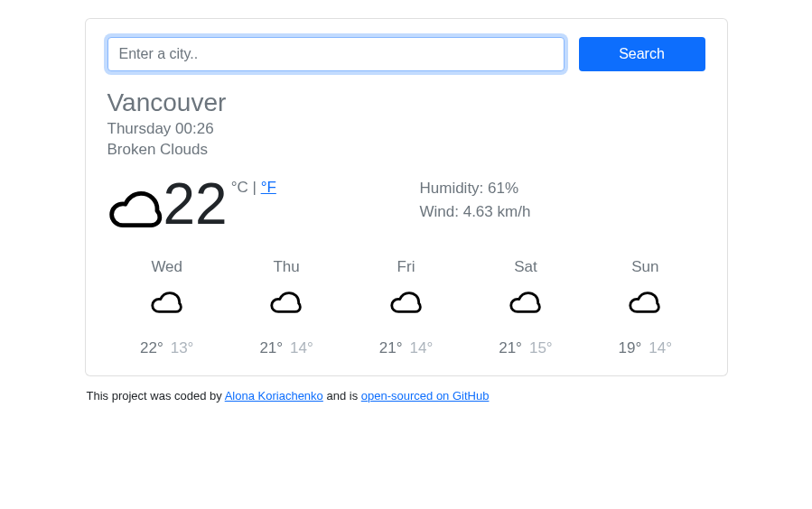 Image resolution: width=812 pixels, height=509 pixels. Describe the element at coordinates (406, 395) in the screenshot. I see `footer-credit: This project was coded by Alona Koriache…` at that location.